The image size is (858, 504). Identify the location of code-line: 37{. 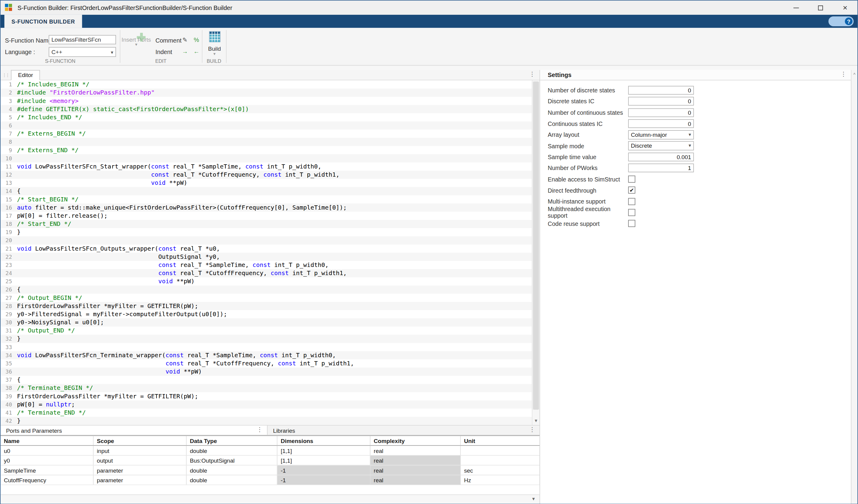
(266, 380).